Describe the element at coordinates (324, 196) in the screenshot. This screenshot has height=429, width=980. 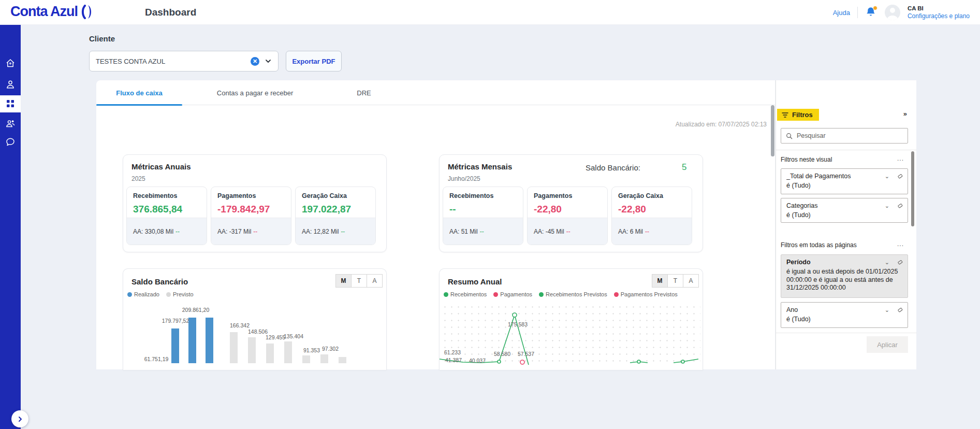
I see `metric-label: Geração Caixa` at that location.